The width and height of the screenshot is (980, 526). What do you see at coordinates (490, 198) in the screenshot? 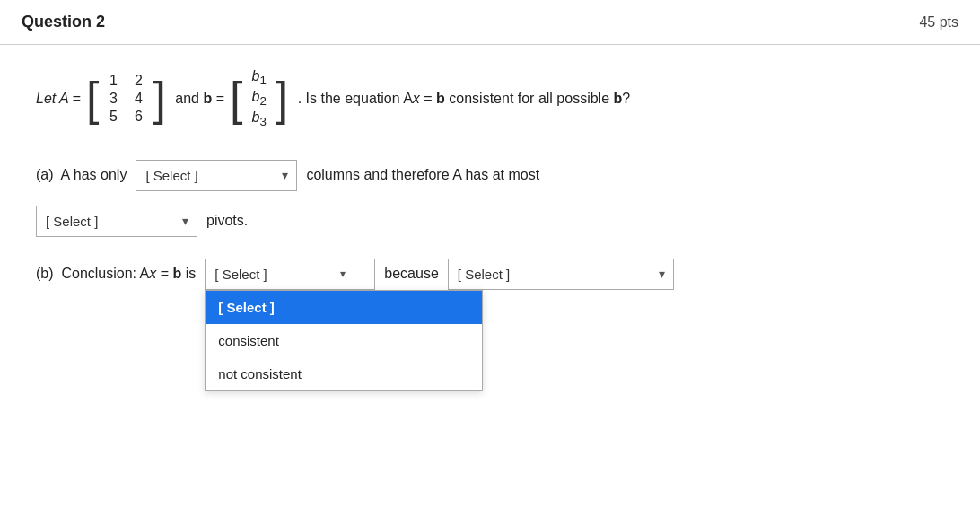
I see `part-a-container: (a) A has only [ Select ] 1 2 3 columns …` at bounding box center [490, 198].